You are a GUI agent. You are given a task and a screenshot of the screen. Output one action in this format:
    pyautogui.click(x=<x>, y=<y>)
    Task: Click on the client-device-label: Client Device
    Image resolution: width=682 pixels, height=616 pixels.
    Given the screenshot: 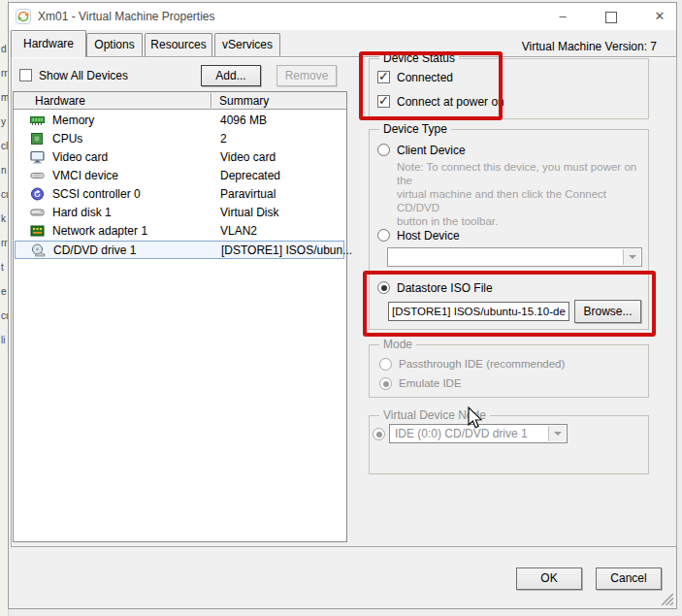 What is the action you would take?
    pyautogui.click(x=431, y=150)
    